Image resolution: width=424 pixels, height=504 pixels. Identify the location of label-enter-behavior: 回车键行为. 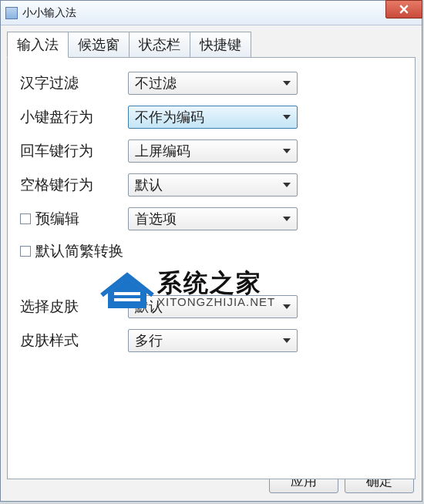
(74, 151).